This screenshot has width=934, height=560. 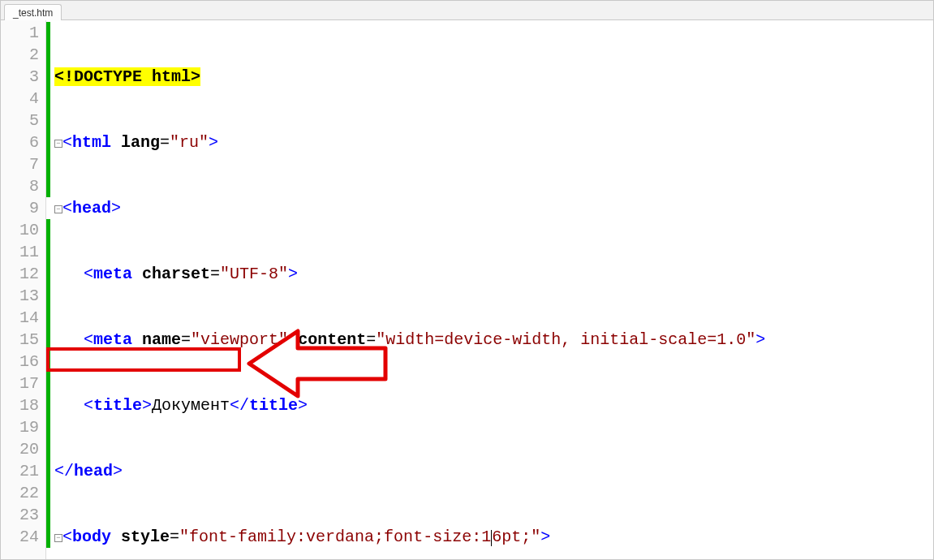 What do you see at coordinates (19, 493) in the screenshot?
I see `line-number: 22` at bounding box center [19, 493].